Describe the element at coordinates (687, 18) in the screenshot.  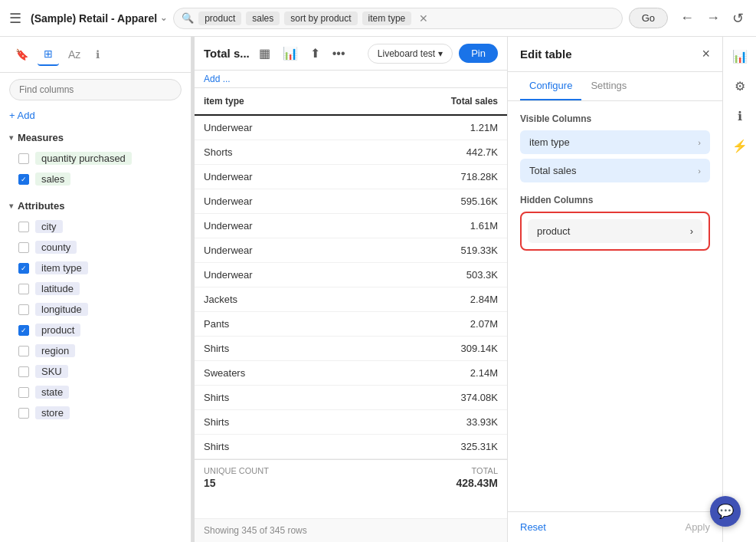
I see `back-button: ←` at that location.